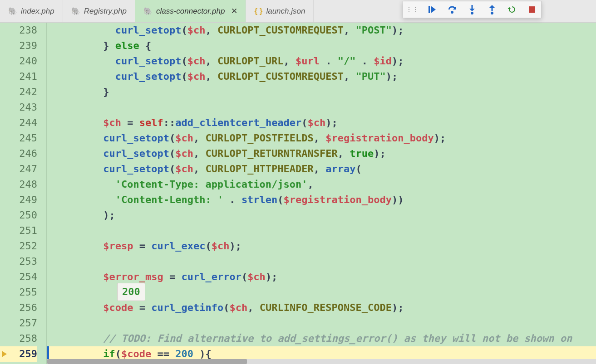  What do you see at coordinates (19, 323) in the screenshot?
I see `line-number: 257` at bounding box center [19, 323].